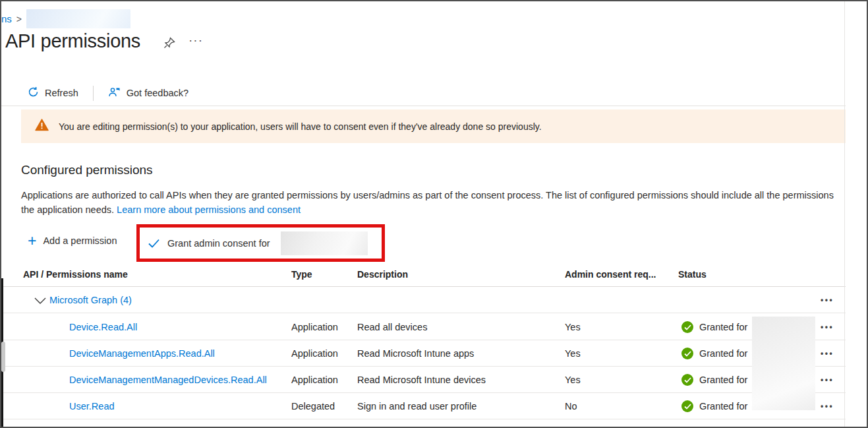 The height and width of the screenshot is (428, 868). Describe the element at coordinates (415, 353) in the screenshot. I see `description-cell: Read Microsoft Intune apps` at that location.